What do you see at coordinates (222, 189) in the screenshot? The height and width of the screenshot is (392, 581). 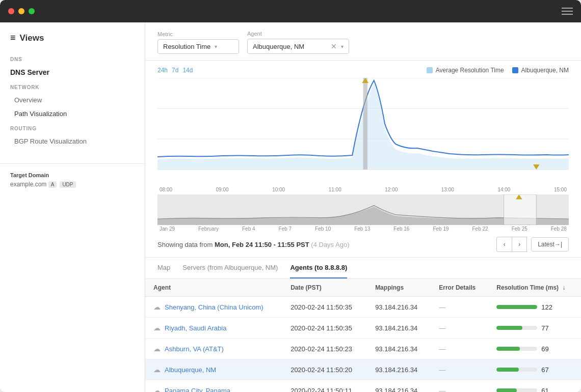 I see `x-label-2: 09:00` at bounding box center [222, 189].